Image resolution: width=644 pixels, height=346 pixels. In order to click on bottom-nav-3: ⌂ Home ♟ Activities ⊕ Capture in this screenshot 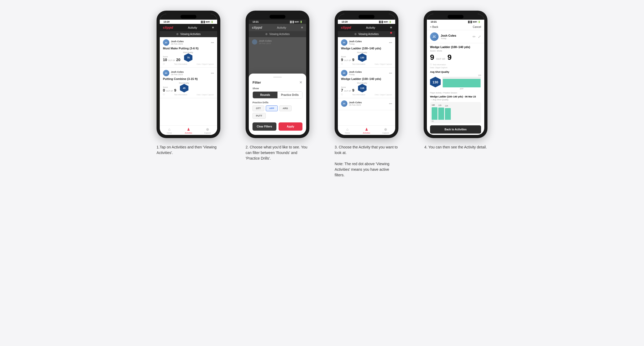, I will do `click(367, 130)`.